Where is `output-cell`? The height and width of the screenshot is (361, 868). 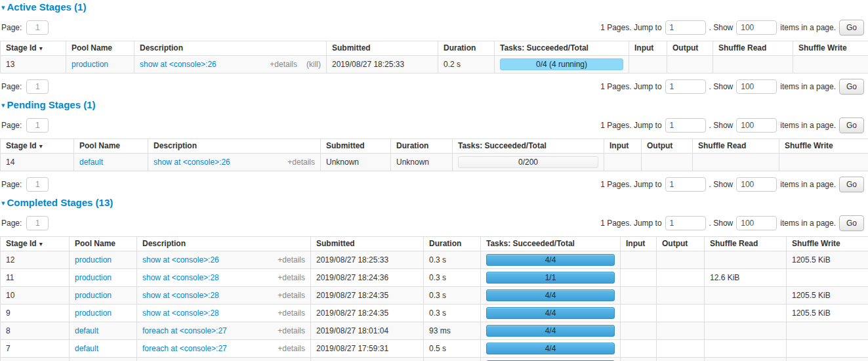
output-cell is located at coordinates (681, 295).